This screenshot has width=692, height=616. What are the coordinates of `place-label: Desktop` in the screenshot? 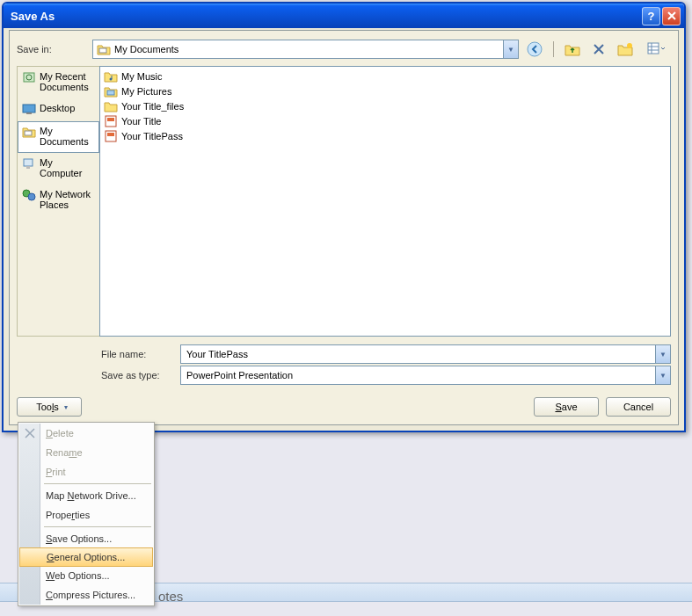 It's located at (57, 108).